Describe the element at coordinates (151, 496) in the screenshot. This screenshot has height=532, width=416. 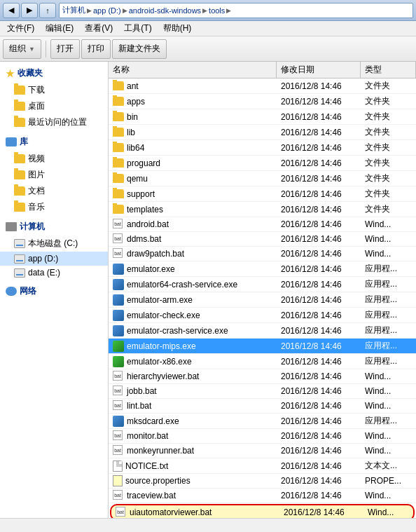
I see `file-name-text: traceview.bat` at that location.